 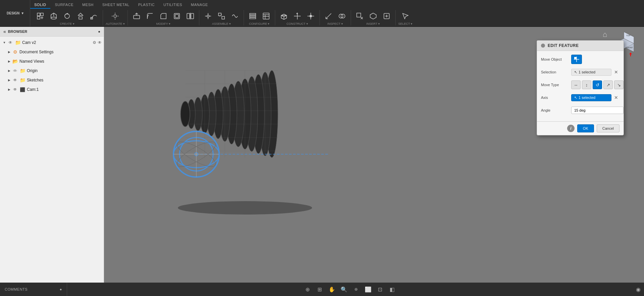 What do you see at coordinates (99, 32) in the screenshot?
I see `browser-options-btn: ●` at bounding box center [99, 32].